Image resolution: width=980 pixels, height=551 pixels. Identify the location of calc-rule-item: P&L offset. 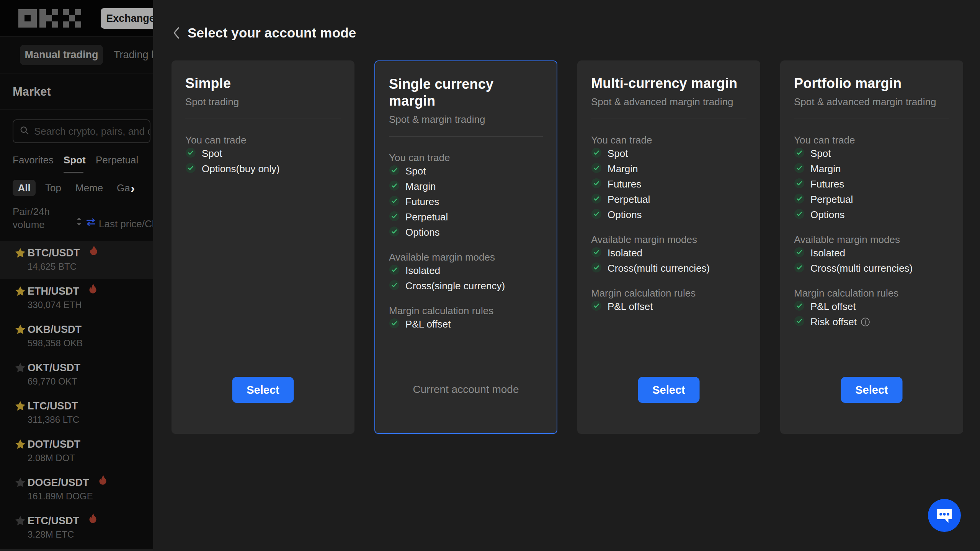
(669, 306).